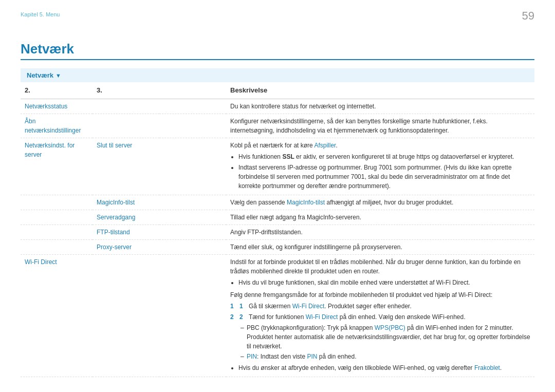 The width and height of the screenshot is (555, 392). Describe the element at coordinates (384, 283) in the screenshot. I see `wifi-direct-bullets: Hvis du vil bruge funktionen, skal din m…` at that location.